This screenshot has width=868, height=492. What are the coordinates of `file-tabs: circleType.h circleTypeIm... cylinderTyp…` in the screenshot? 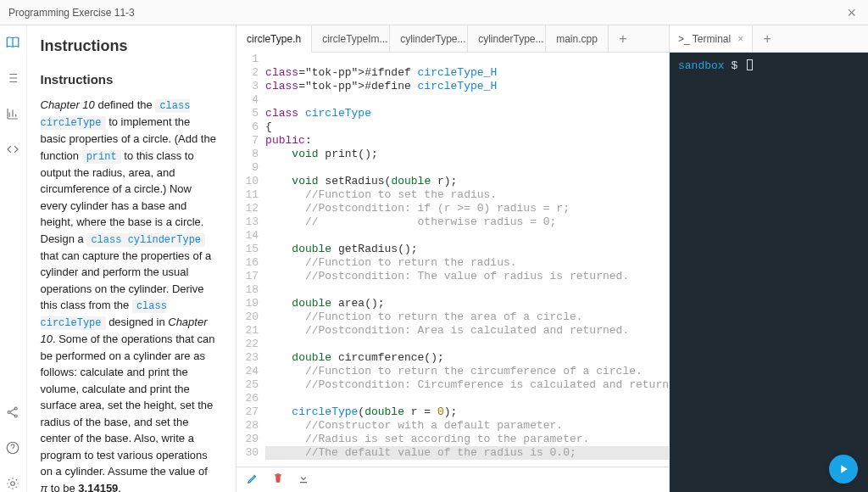 It's located at (453, 39).